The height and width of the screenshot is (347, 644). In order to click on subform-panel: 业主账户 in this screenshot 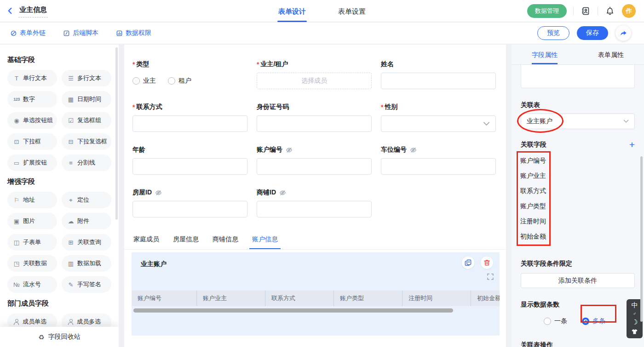, I will do `click(316, 294)`.